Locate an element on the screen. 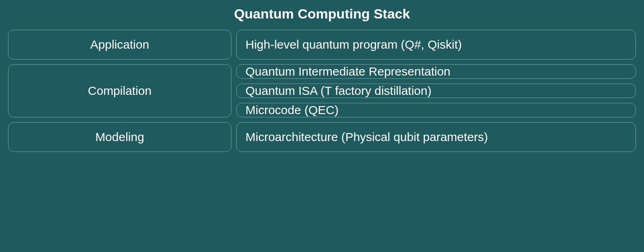 Image resolution: width=644 pixels, height=252 pixels. item-label: Quantum Intermediate Representation is located at coordinates (348, 72).